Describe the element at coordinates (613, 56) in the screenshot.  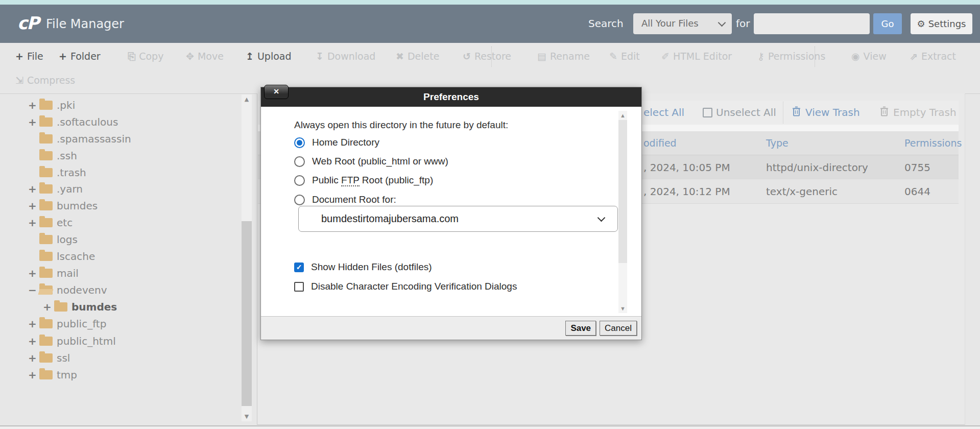
I see `edit-icon: ✎` at that location.